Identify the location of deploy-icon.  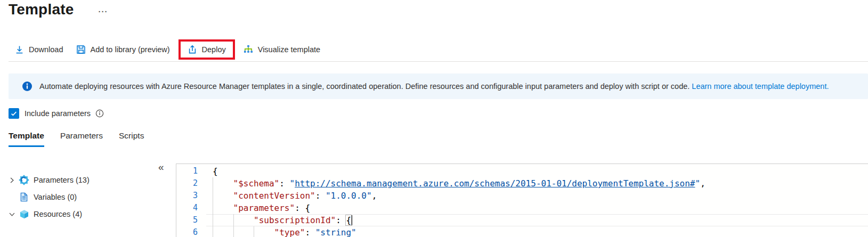
(192, 50).